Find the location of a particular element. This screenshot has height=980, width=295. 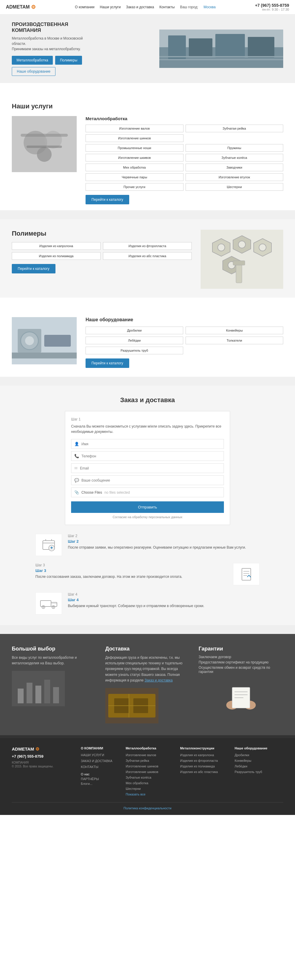

equip-tag-4: Толкатели is located at coordinates (234, 340).